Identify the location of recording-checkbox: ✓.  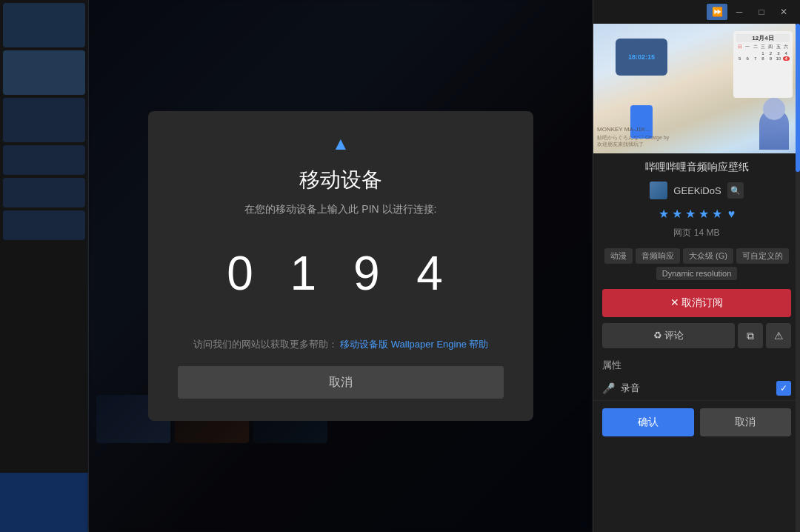
(784, 388).